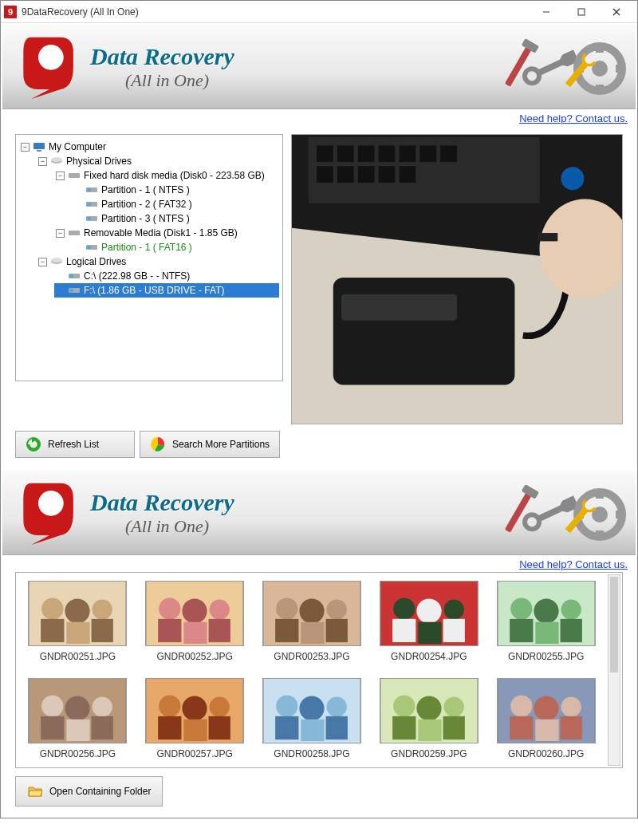  What do you see at coordinates (149, 258) in the screenshot?
I see `drive-tree: −My Computer −Physical Drives −Fixed har…` at bounding box center [149, 258].